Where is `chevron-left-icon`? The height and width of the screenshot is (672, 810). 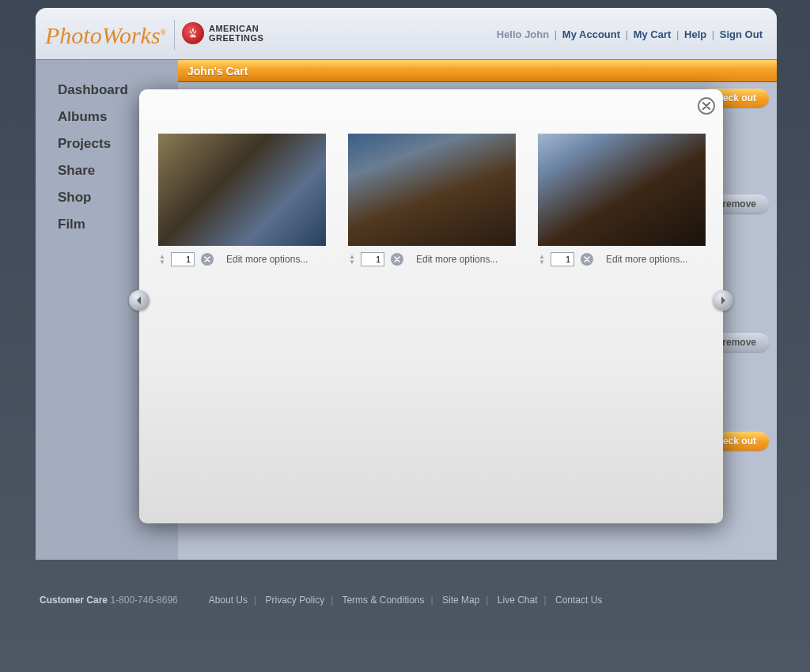 chevron-left-icon is located at coordinates (139, 300).